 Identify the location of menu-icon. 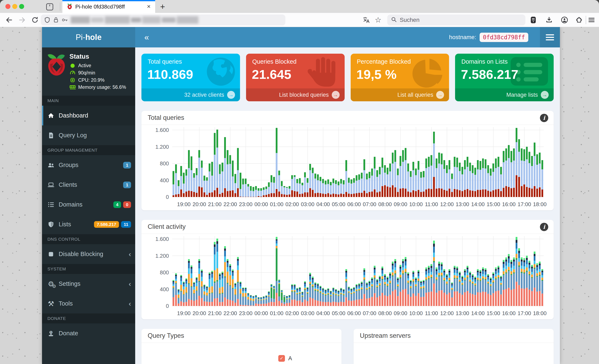
(591, 20).